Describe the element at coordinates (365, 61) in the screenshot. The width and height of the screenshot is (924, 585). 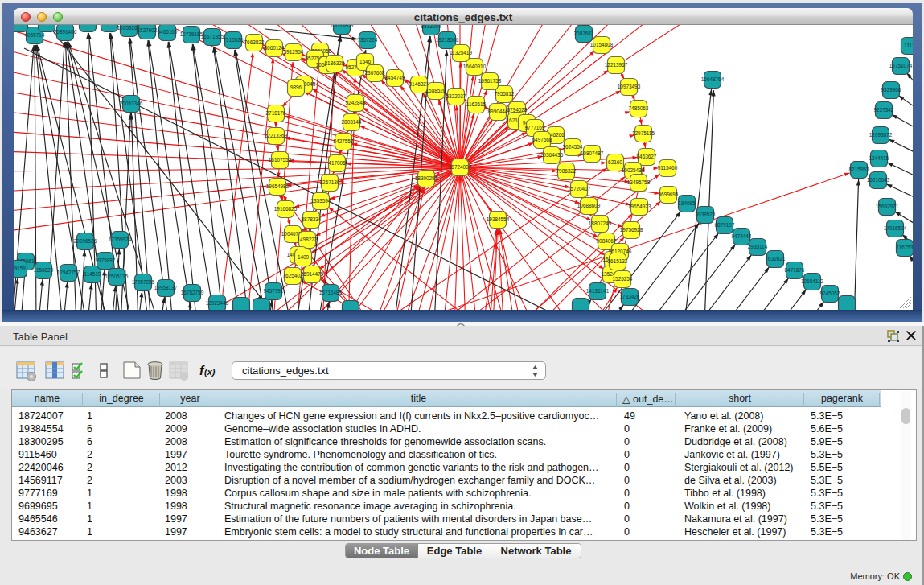
I see `svg-text: 1546` at that location.